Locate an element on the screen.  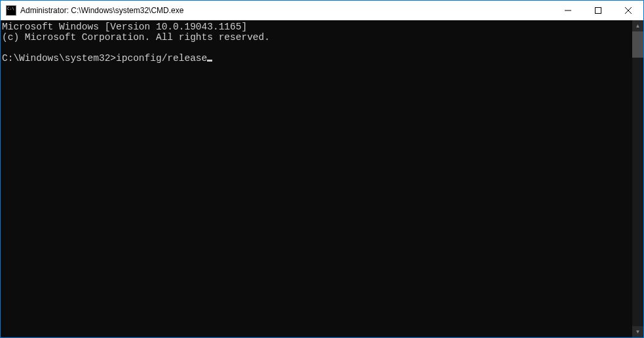
prompt: C:\Windows\system32> is located at coordinates (59, 58).